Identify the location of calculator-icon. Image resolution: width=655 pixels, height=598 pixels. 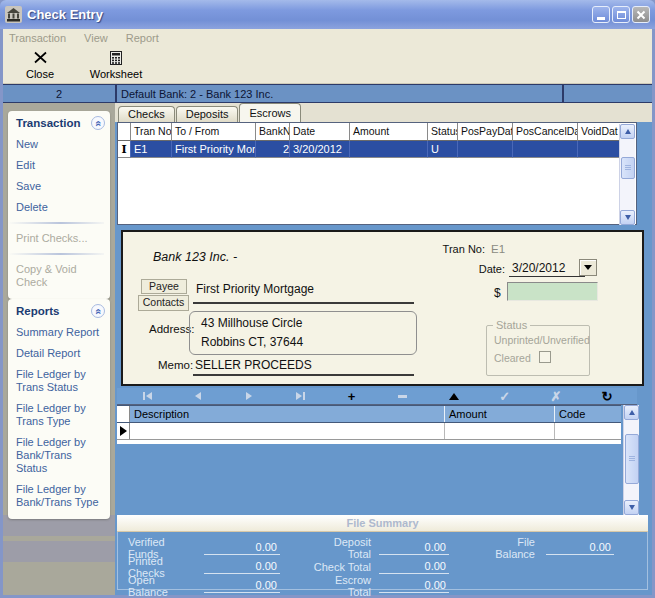
(116, 58).